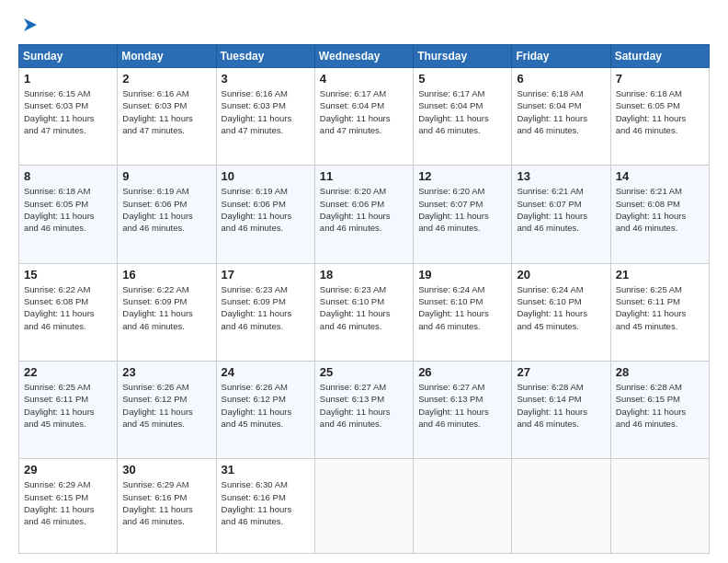 The image size is (728, 563). What do you see at coordinates (29, 25) in the screenshot?
I see `logo` at bounding box center [29, 25].